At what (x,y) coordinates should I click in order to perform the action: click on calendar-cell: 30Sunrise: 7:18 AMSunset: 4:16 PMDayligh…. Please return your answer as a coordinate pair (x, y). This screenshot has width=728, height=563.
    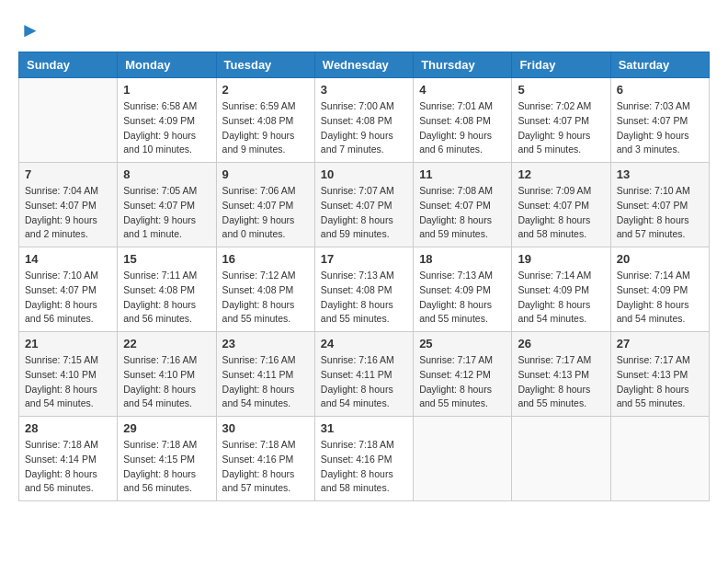
    Looking at the image, I should click on (265, 459).